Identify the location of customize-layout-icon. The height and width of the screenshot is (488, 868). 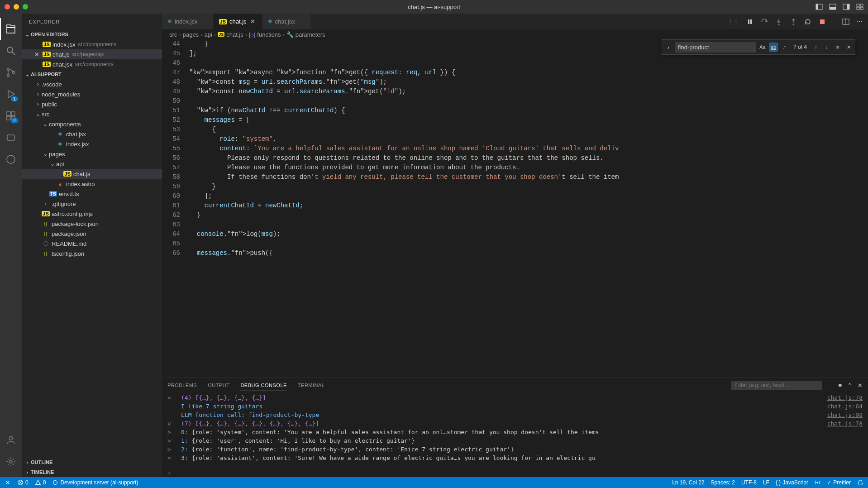
(860, 7).